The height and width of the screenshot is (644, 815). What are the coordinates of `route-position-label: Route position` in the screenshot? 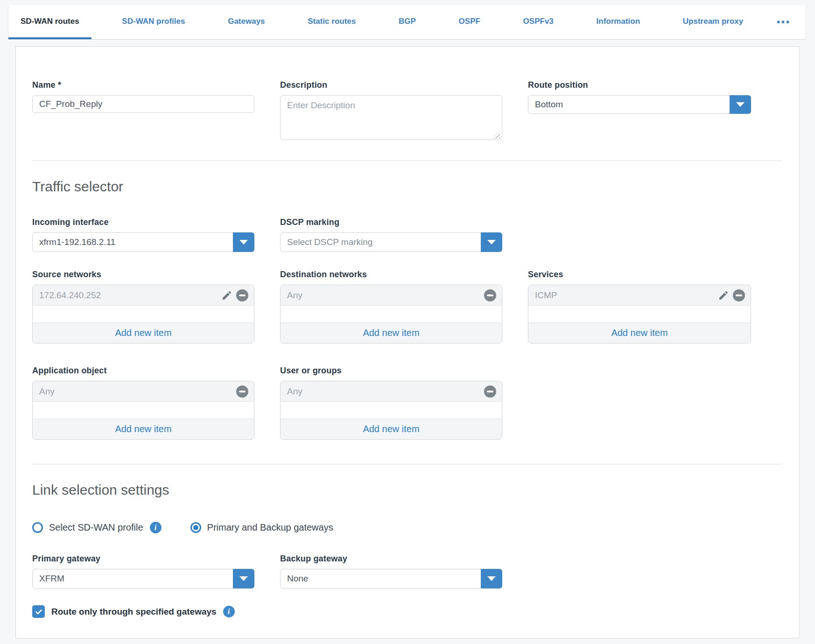 It's located at (639, 85).